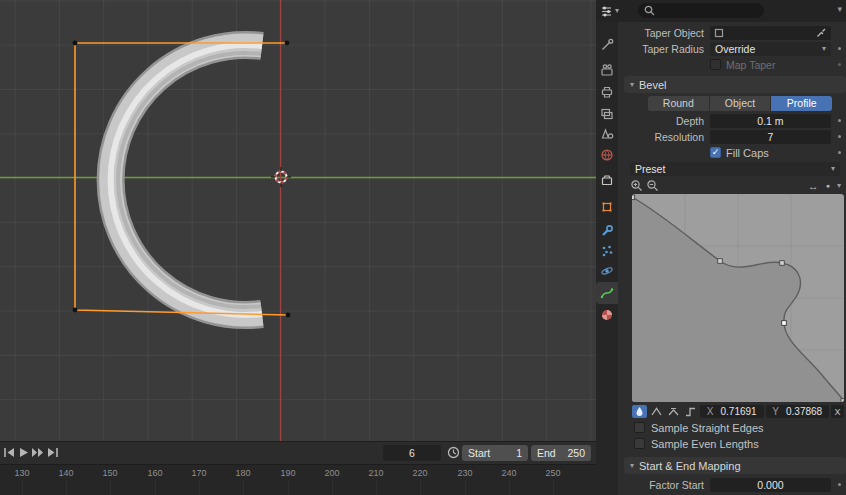  What do you see at coordinates (652, 186) in the screenshot?
I see `zoom-out-icon` at bounding box center [652, 186].